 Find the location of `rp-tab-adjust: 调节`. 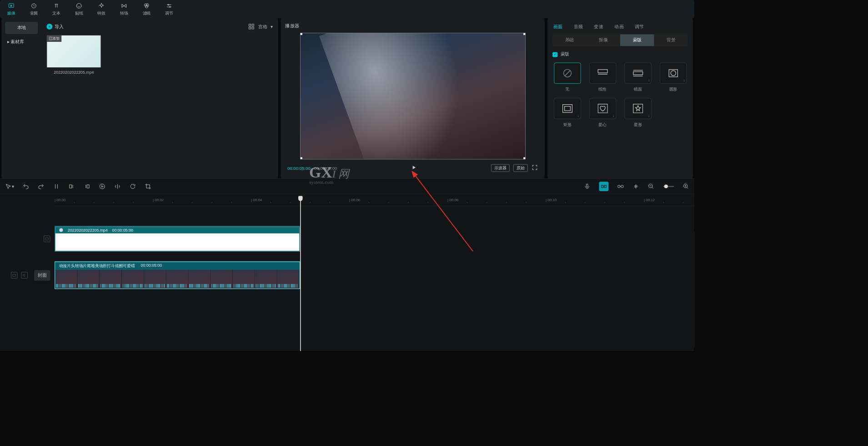

rp-tab-adjust: 调节 is located at coordinates (639, 26).